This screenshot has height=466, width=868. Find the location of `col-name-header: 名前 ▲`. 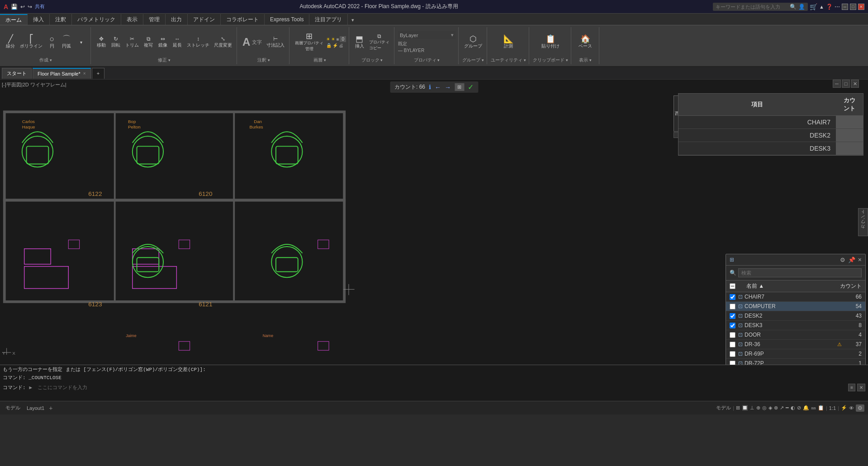

col-name-header: 名前 ▲ is located at coordinates (792, 286).